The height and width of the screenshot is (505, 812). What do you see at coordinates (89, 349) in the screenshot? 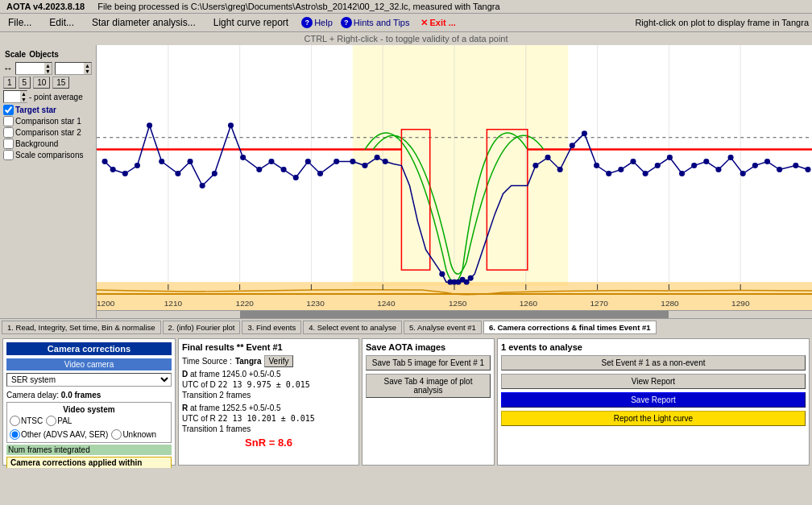
I see `camera-corrections-title: Camera corrections` at bounding box center [89, 349].